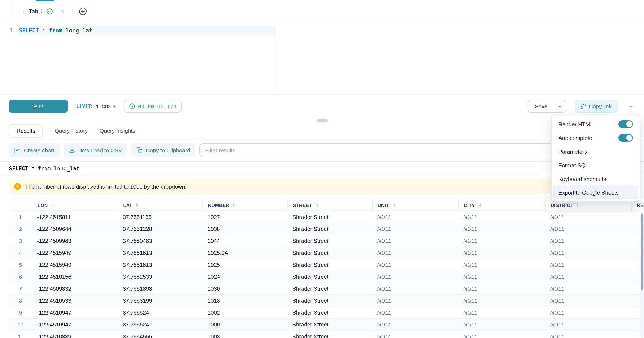 The width and height of the screenshot is (644, 338). What do you see at coordinates (83, 11) in the screenshot?
I see `add-tab-button` at bounding box center [83, 11].